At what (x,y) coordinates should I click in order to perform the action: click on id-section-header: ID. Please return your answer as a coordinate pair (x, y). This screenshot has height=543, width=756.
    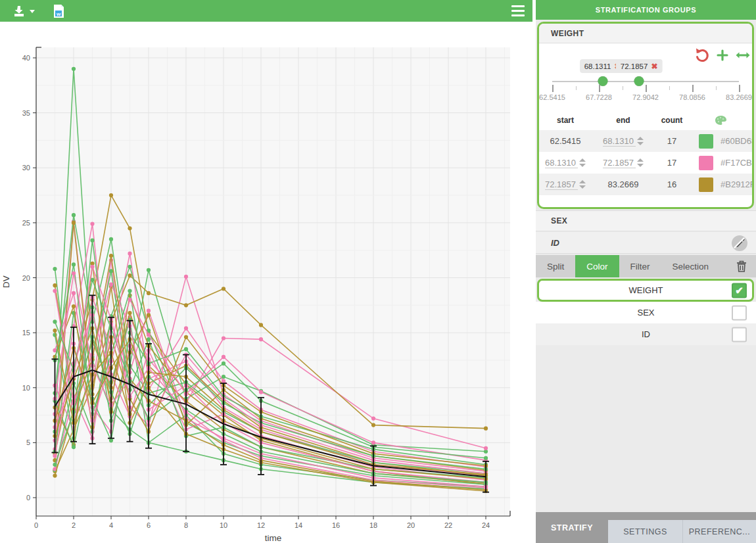
    Looking at the image, I should click on (646, 243).